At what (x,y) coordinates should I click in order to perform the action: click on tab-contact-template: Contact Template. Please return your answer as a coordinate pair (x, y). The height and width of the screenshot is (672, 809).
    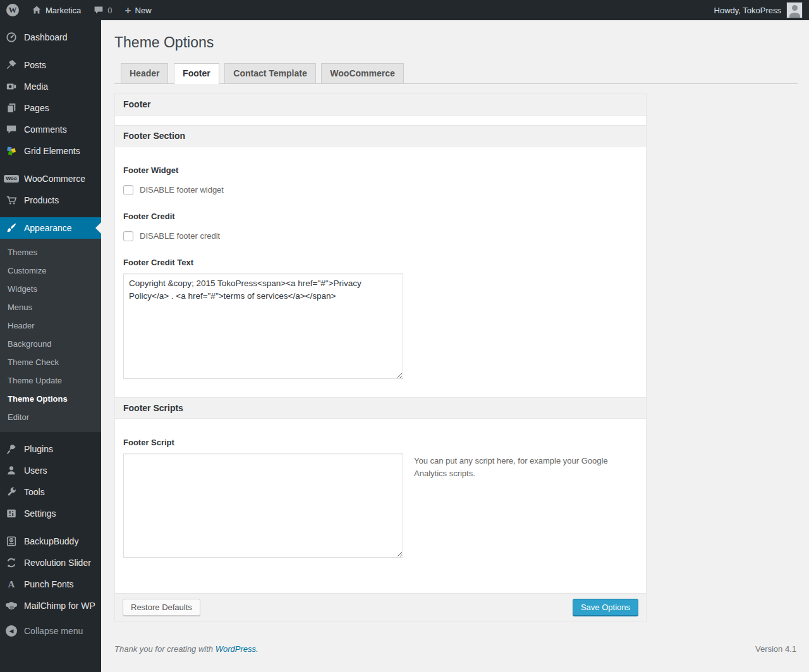
    Looking at the image, I should click on (270, 73).